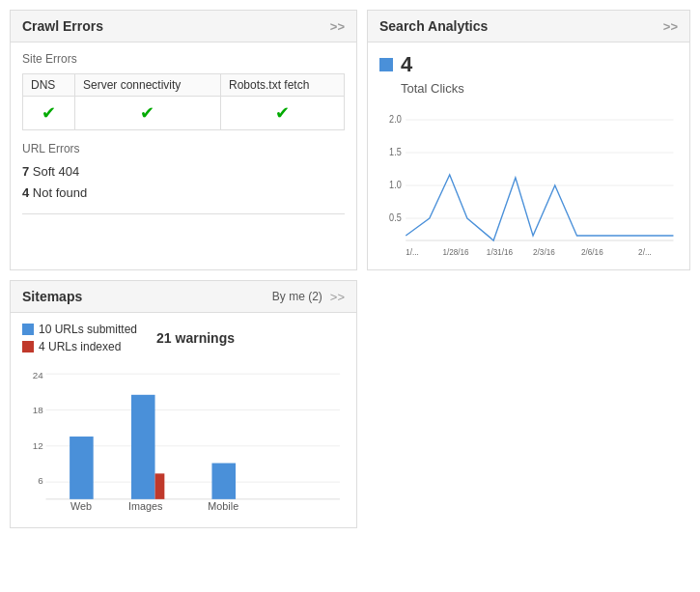 The width and height of the screenshot is (700, 592). Describe the element at coordinates (25, 193) in the screenshot. I see `notfound-count: 4` at that location.